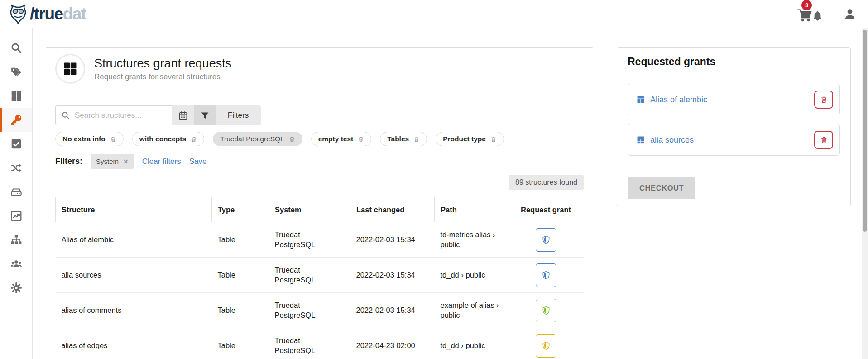 The height and width of the screenshot is (359, 868). I want to click on user-icon, so click(850, 14).